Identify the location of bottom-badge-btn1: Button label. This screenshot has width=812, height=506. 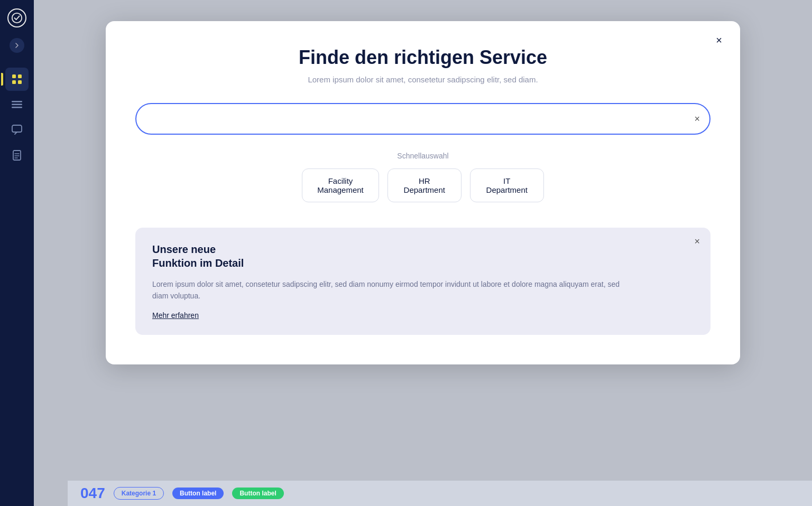
(198, 493).